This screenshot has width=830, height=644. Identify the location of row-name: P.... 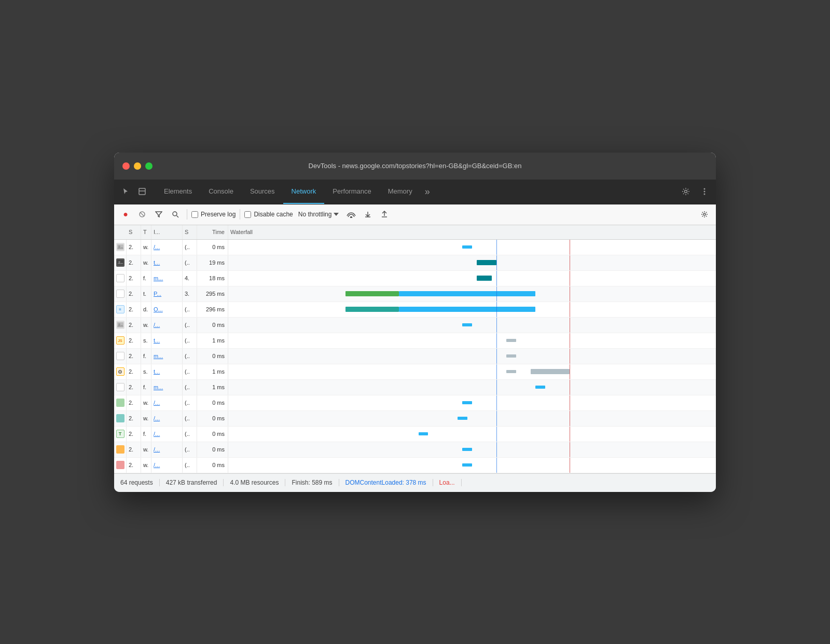
(167, 294).